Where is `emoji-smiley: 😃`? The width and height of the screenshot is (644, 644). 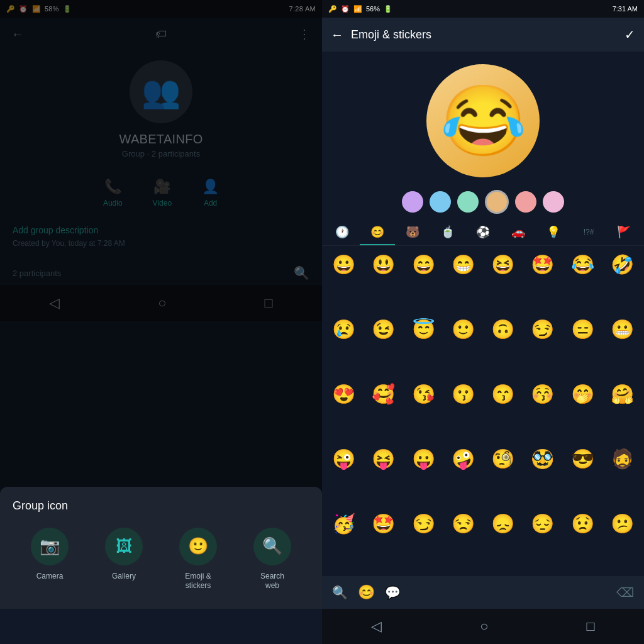 emoji-smiley: 😃 is located at coordinates (384, 264).